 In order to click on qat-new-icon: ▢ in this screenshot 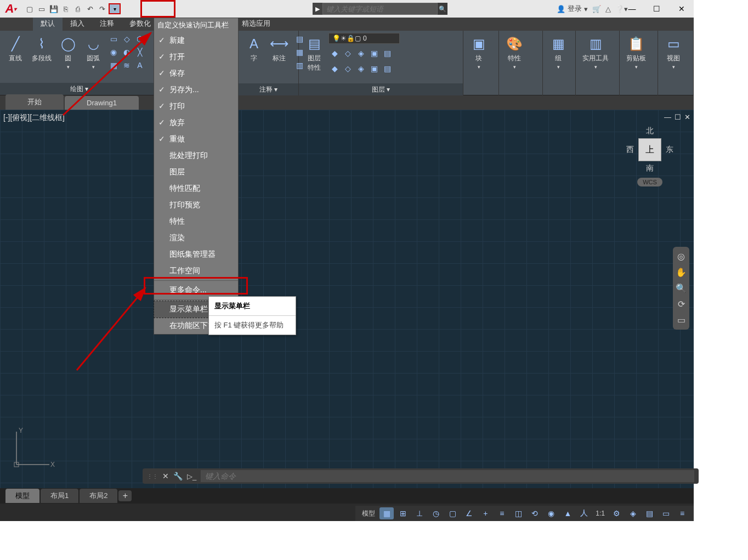, I will do `click(30, 9)`.